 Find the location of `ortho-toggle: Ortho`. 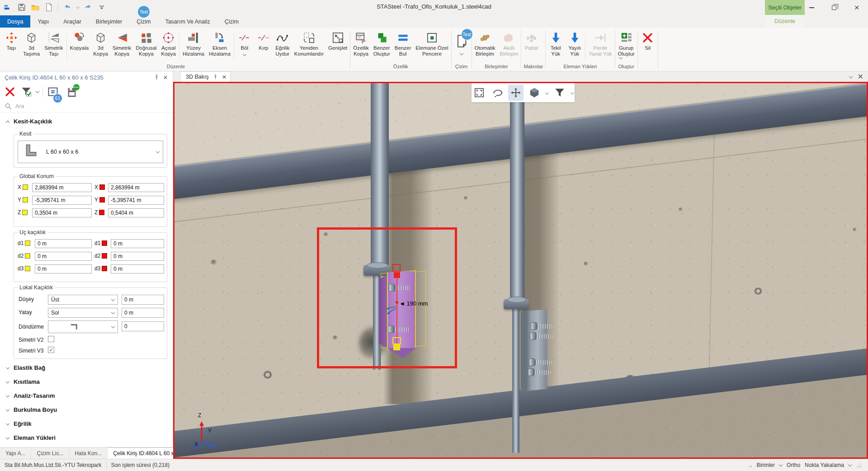

ortho-toggle: Ortho is located at coordinates (793, 465).